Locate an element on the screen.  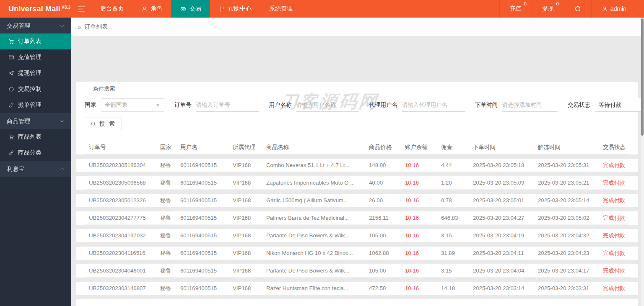
cell-commission: 0.78 is located at coordinates (453, 200).